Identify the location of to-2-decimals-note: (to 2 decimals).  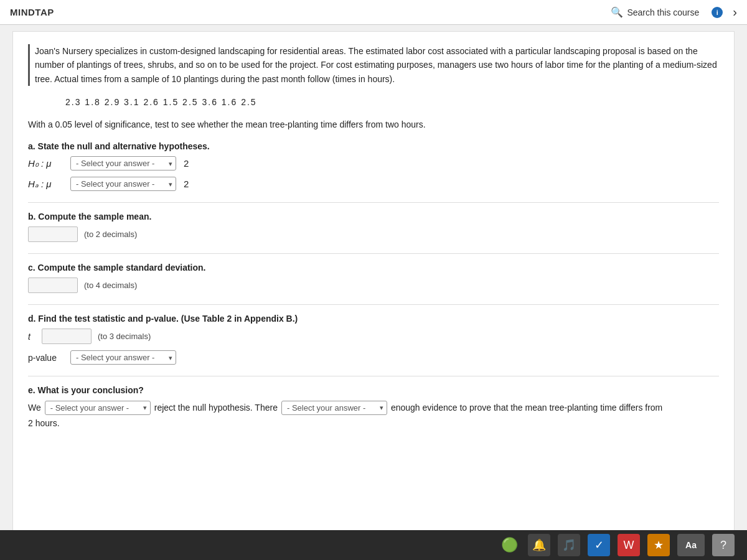
(111, 234).